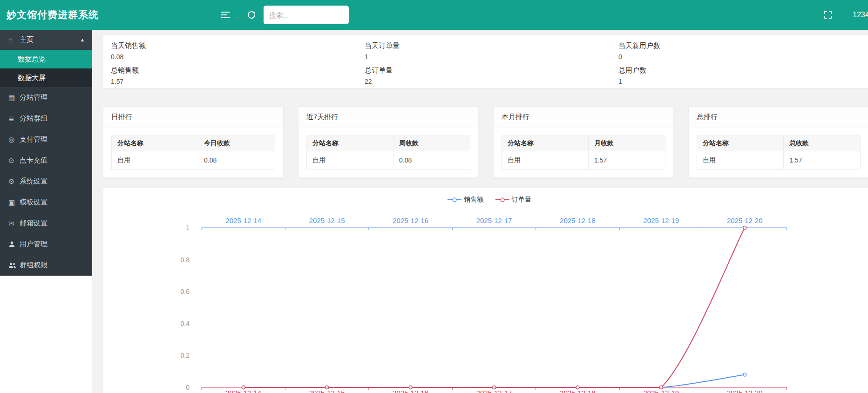 The image size is (868, 393). Describe the element at coordinates (466, 200) in the screenshot. I see `legend-item-sales: 销售额` at that location.